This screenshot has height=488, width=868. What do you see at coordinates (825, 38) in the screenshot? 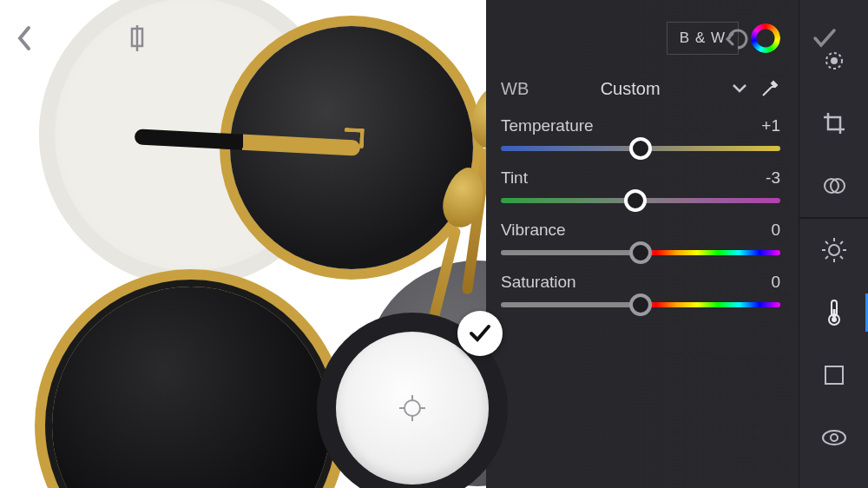
I see `accept-button` at bounding box center [825, 38].